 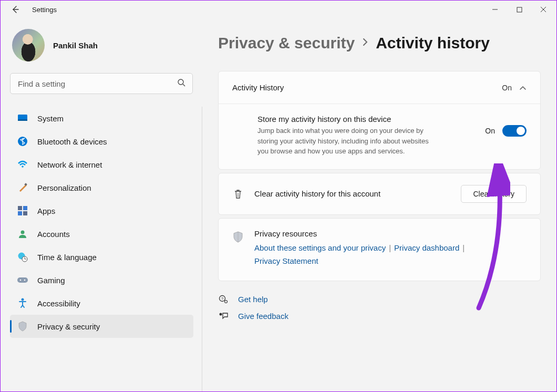 What do you see at coordinates (102, 118) in the screenshot?
I see `sidebar-item-system: System` at bounding box center [102, 118].